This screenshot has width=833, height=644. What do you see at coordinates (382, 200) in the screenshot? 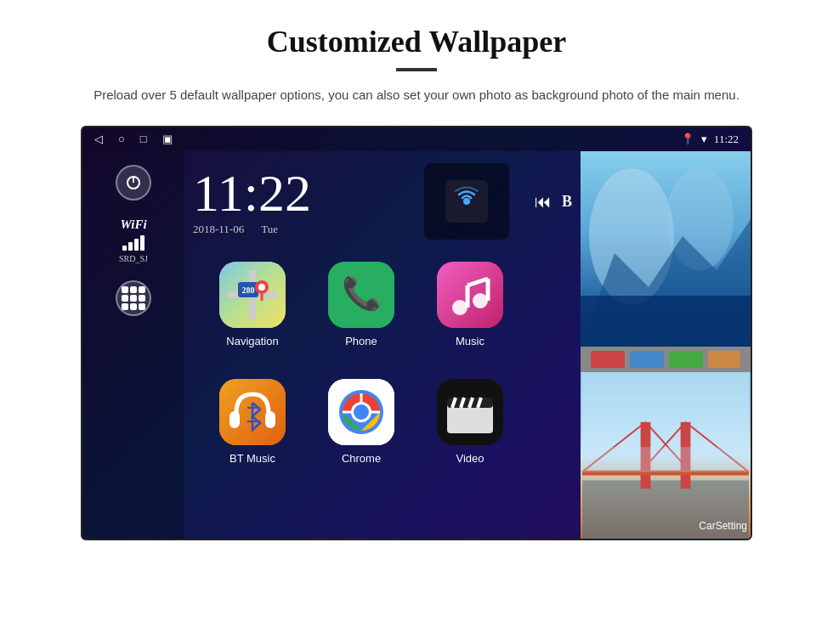
I see `clock-area: 11:22 2018-11-06 Tue` at bounding box center [382, 200].